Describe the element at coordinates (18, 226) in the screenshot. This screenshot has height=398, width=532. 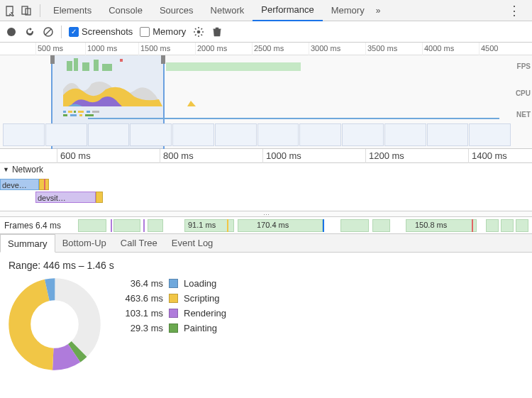
I see `frames-label-text: Frames` at that location.